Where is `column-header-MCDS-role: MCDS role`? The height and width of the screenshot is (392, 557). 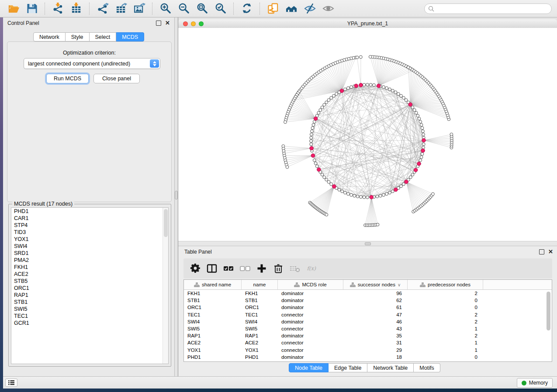
column-header-MCDS-role: MCDS role is located at coordinates (311, 285).